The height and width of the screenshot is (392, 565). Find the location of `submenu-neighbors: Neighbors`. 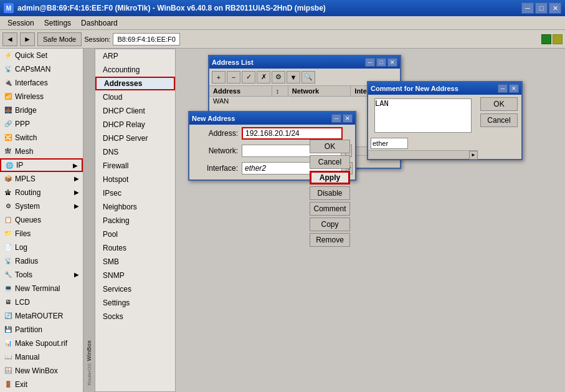

submenu-neighbors: Neighbors is located at coordinates (135, 207).